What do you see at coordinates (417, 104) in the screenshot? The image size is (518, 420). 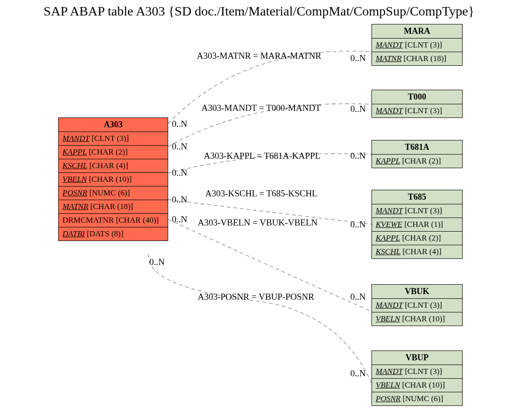 I see `entity-t000: T000MANDT [CLNT (3)]` at bounding box center [417, 104].